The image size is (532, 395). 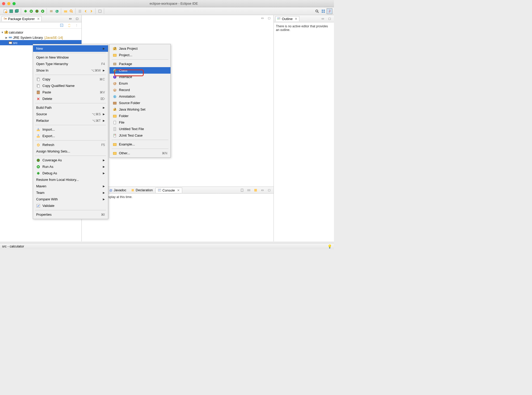 I want to click on status-bar: src - calculator 💡, so click(x=167, y=246).